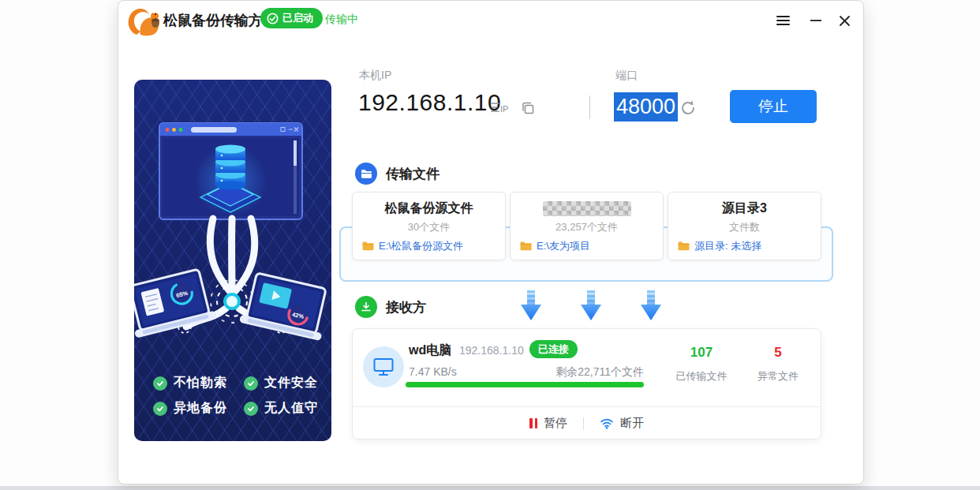  I want to click on transfer-card-3: 源目录3 文件数 源目录: 未选择, so click(745, 226).